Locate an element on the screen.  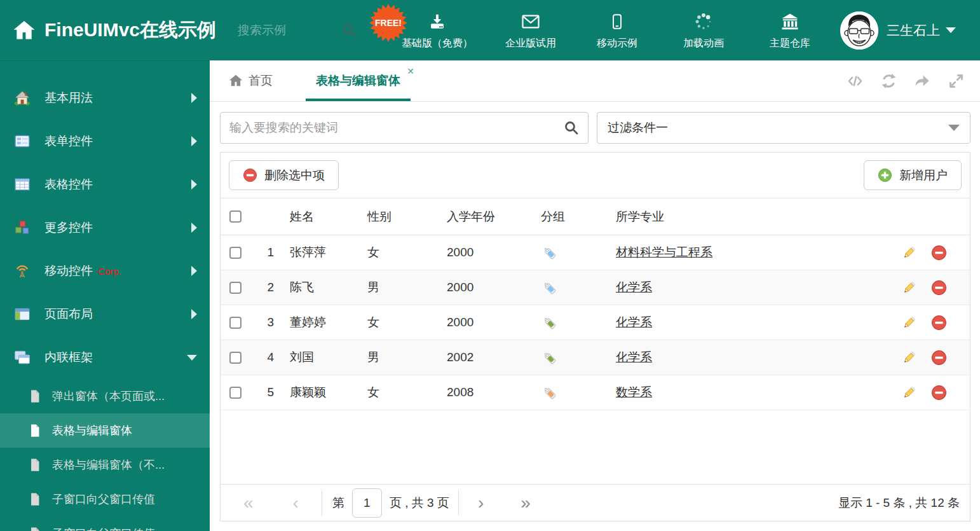
major-link: 数学系 is located at coordinates (634, 392).